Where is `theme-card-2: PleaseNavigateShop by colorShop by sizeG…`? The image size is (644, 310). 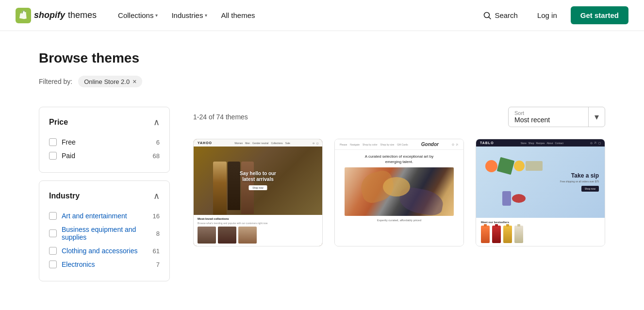 theme-card-2: PleaseNavigateShop by colorShop by sizeG… is located at coordinates (399, 193).